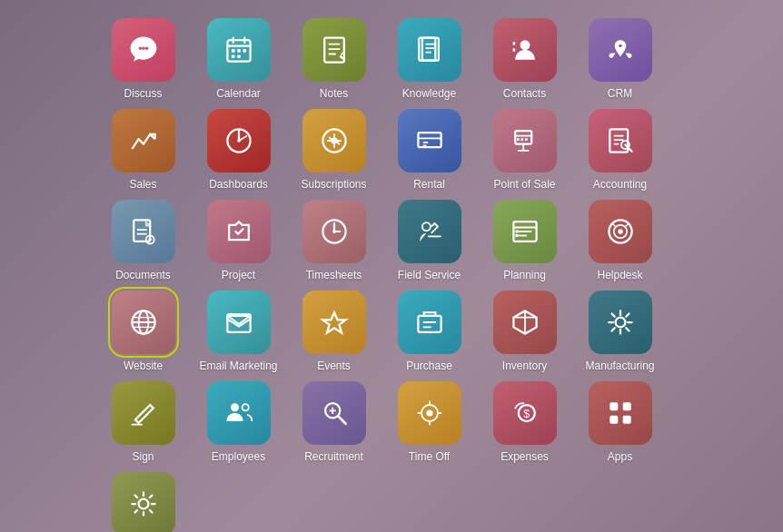 The image size is (783, 532). I want to click on app-label-recruitment: Recruitment, so click(334, 457).